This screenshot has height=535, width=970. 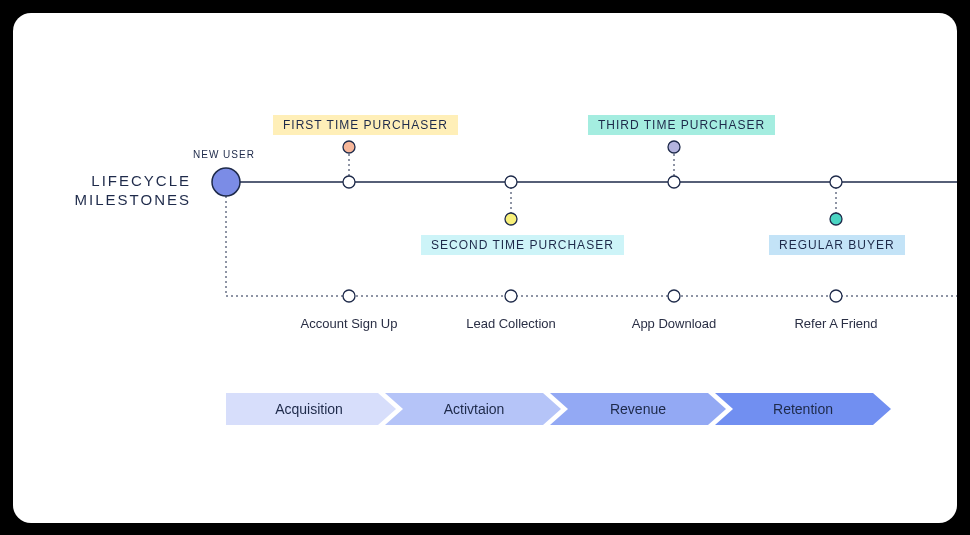 What do you see at coordinates (674, 296) in the screenshot?
I see `app-download-node` at bounding box center [674, 296].